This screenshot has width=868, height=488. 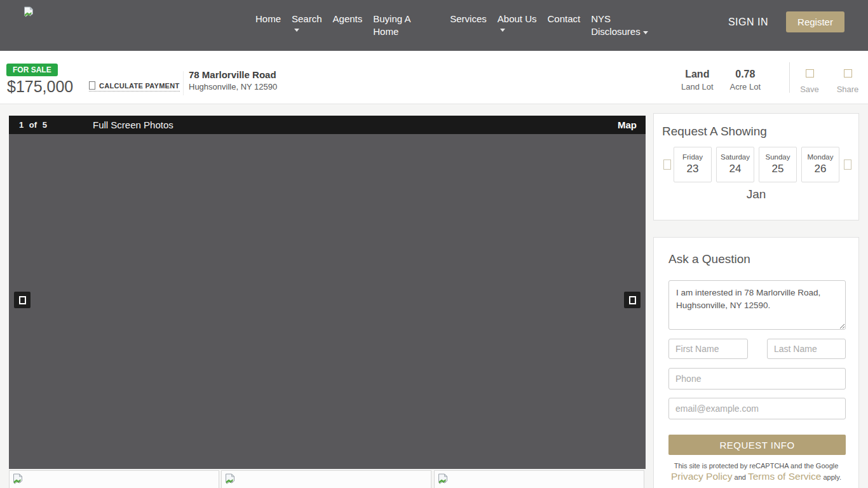 I want to click on nav-item-label: About Us, so click(x=517, y=19).